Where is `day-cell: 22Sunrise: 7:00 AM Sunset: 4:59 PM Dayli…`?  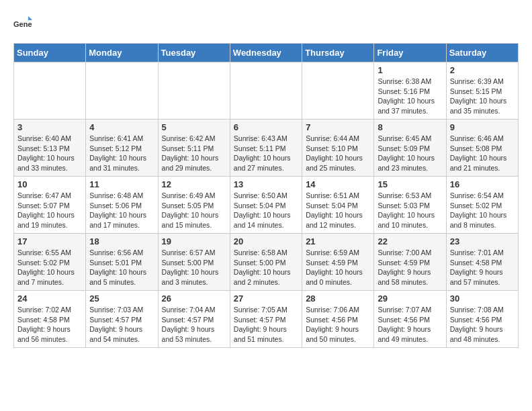
day-cell: 22Sunrise: 7:00 AM Sunset: 4:59 PM Dayli… is located at coordinates (410, 262).